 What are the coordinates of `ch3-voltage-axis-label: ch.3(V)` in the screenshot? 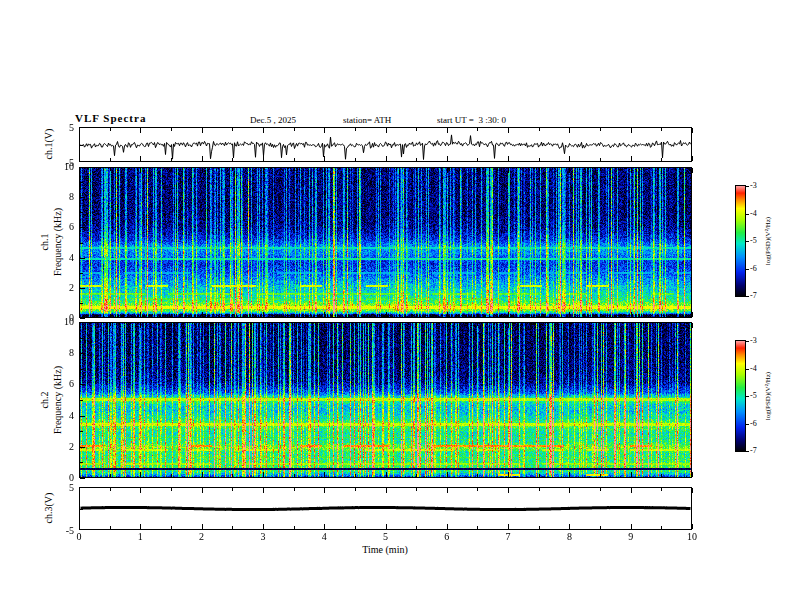 It's located at (48, 508).